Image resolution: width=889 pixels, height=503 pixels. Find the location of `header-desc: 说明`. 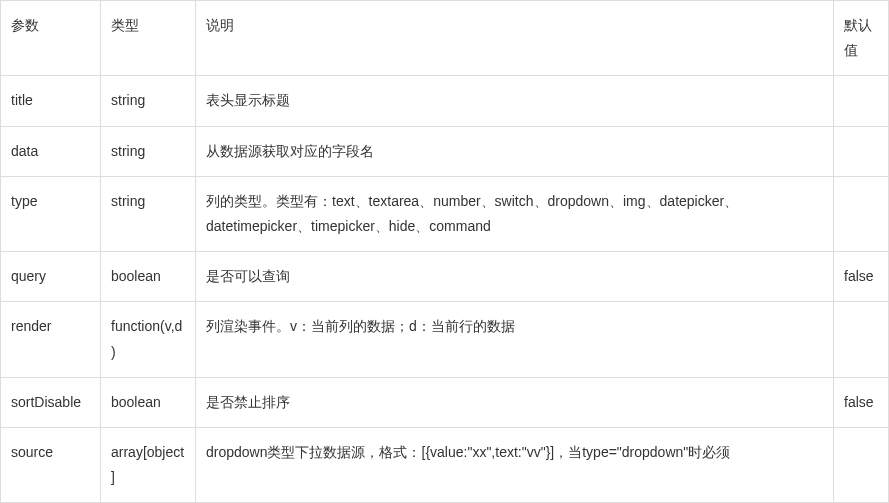

header-desc: 说明 is located at coordinates (515, 38).